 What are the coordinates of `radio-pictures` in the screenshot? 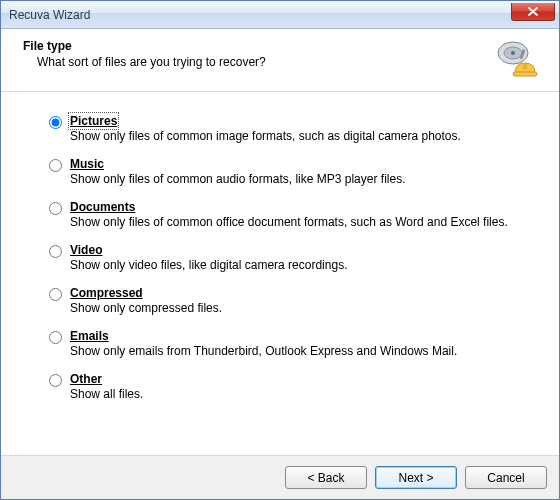 It's located at (56, 122).